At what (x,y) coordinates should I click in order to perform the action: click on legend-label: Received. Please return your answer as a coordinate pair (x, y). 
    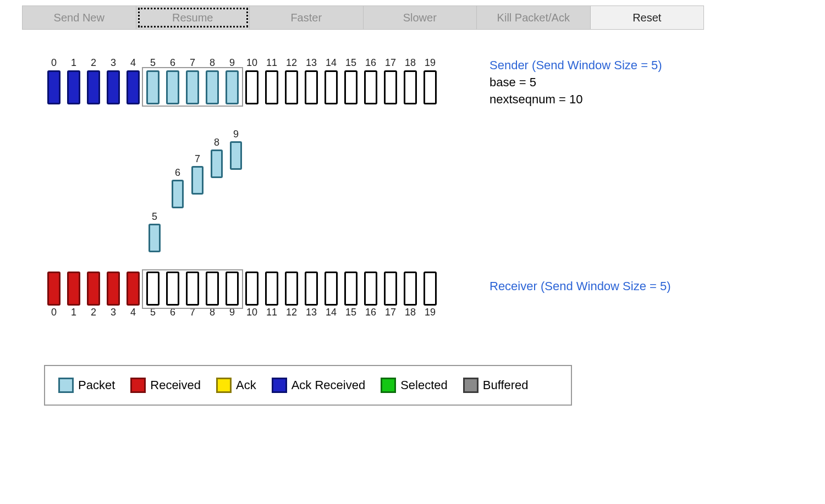
    Looking at the image, I should click on (175, 385).